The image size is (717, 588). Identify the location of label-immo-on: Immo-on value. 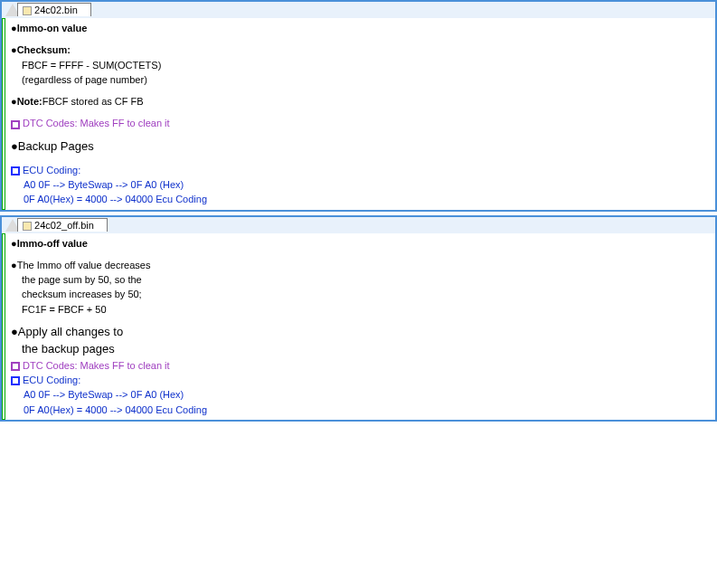
(360, 28).